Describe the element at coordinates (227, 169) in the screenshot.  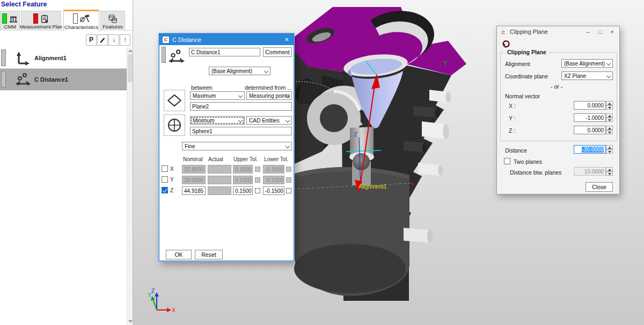
I see `table-row-x: X 22.8000 0.1000 -0.1000` at that location.